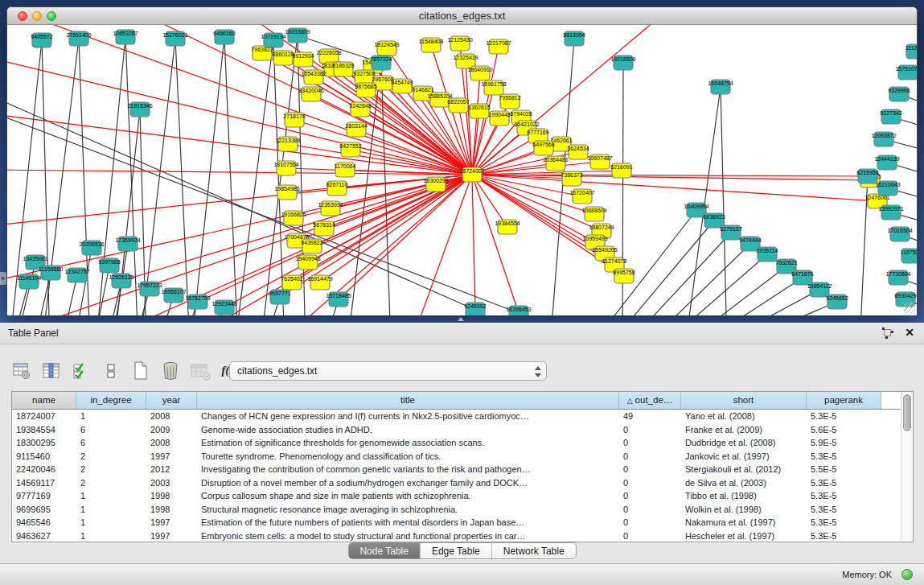 This screenshot has height=585, width=924. What do you see at coordinates (744, 417) in the screenshot?
I see `cell-short: Yano et al. (2008)` at bounding box center [744, 417].